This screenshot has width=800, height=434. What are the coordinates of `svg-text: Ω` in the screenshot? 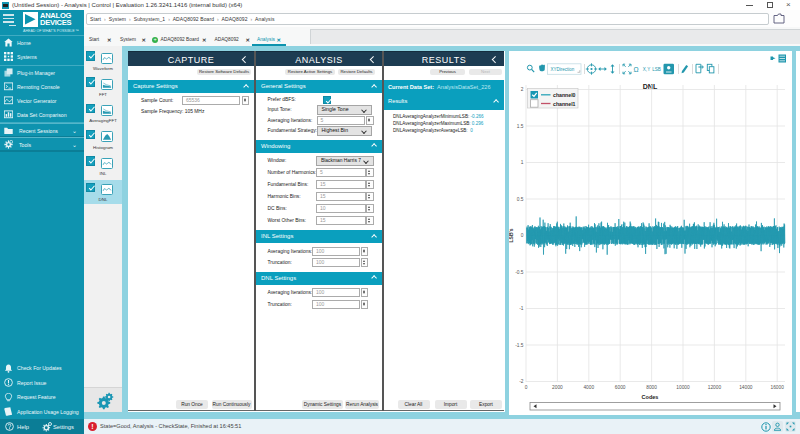 It's located at (636, 68).